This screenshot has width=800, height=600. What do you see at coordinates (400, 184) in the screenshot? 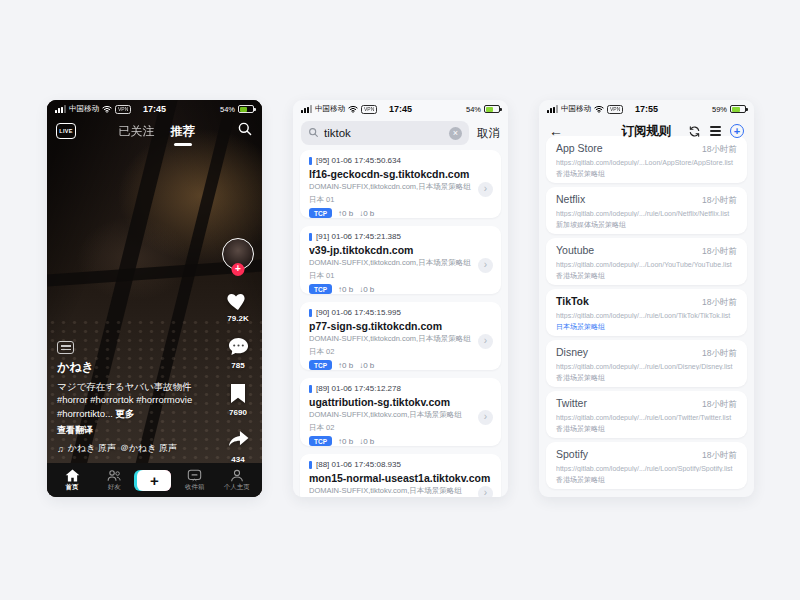
I see `log-card: [95] 01-06 17:45:50.634 lf16-geckocdn-sg…` at bounding box center [400, 184].